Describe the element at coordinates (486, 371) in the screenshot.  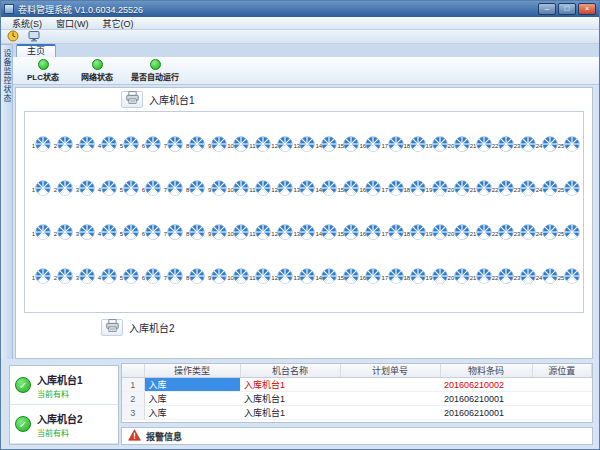
I see `column-header: 物料条码` at that location.